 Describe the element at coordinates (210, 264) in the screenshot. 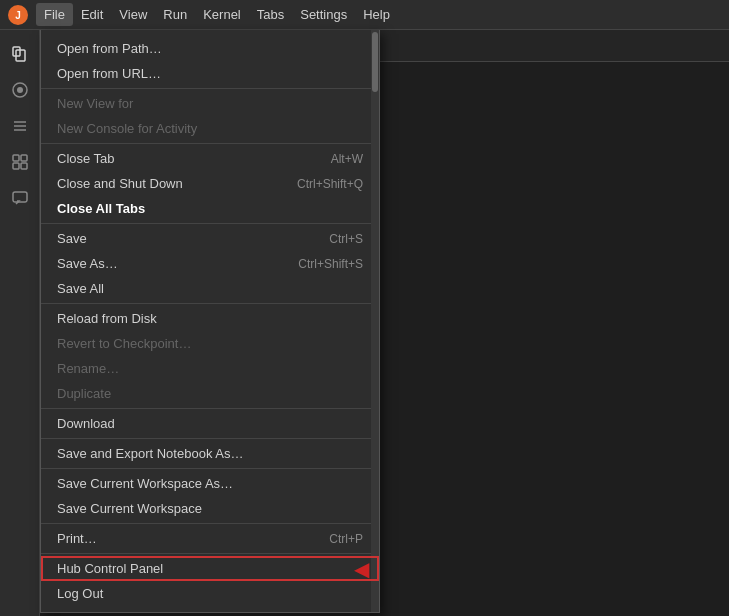

I see `menu-save-as: Save As… Ctrl+Shift+S` at that location.